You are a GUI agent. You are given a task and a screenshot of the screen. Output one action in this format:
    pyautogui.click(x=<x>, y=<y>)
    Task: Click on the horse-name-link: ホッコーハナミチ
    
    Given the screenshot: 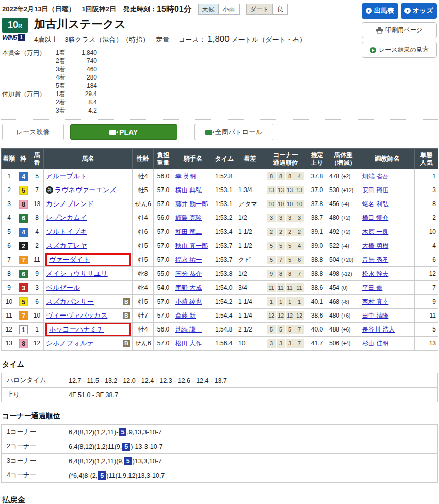 What is the action you would take?
    pyautogui.click(x=76, y=329)
    